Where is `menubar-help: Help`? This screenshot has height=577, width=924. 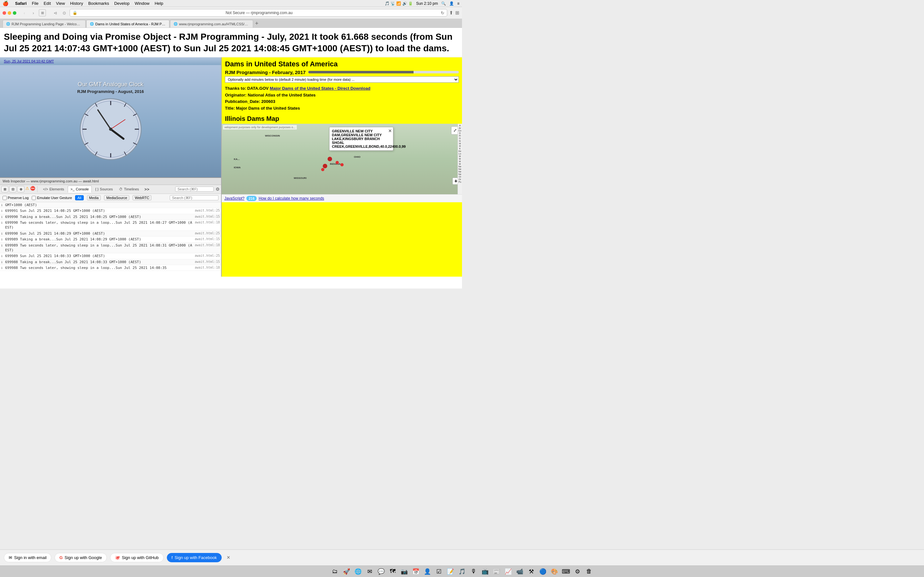 menubar-help: Help is located at coordinates (159, 3).